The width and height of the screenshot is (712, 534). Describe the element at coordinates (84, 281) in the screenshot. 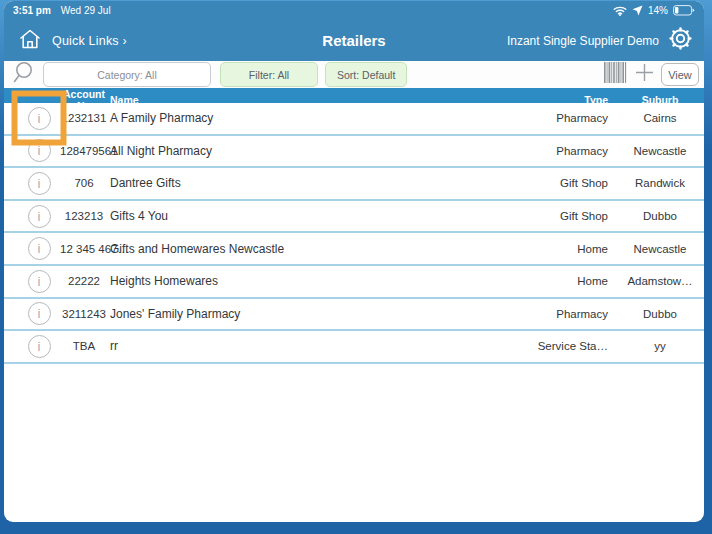

I see `row-account-no: 22222` at that location.